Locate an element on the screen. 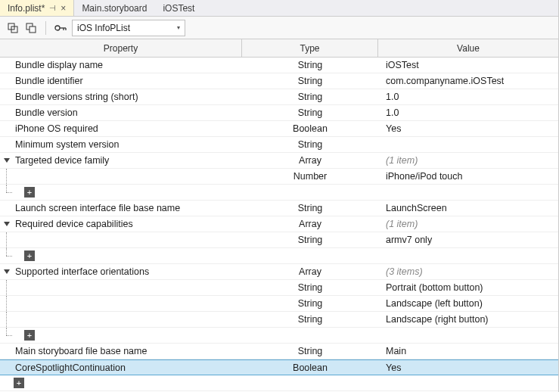 This screenshot has width=559, height=392. property-cell: Supported interface orientations is located at coordinates (121, 272).